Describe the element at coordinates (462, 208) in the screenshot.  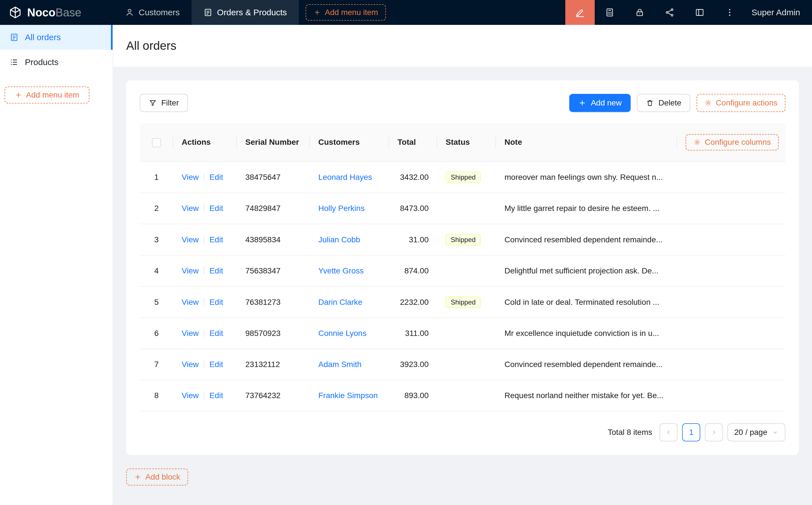
I see `table-row: 2 ViewEdit 74829847 Holly Perkins 8473.0…` at that location.